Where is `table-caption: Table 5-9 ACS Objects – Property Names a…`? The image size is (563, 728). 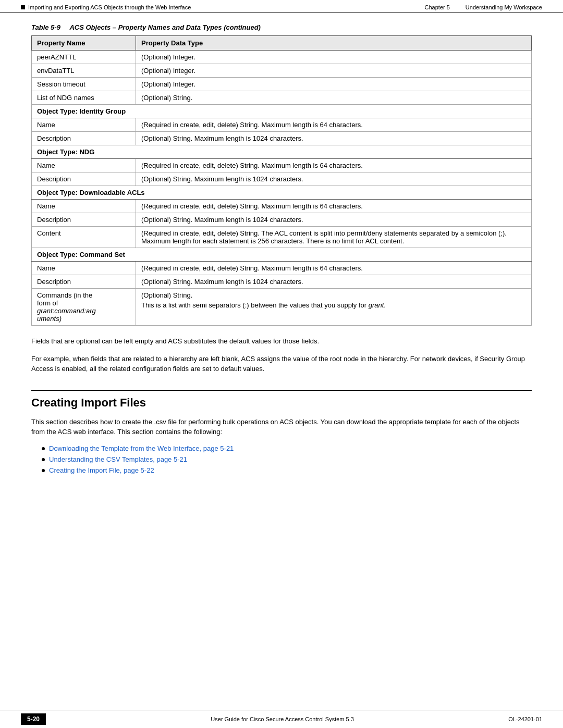
table-caption: Table 5-9 ACS Objects – Property Names a… is located at coordinates (282, 27).